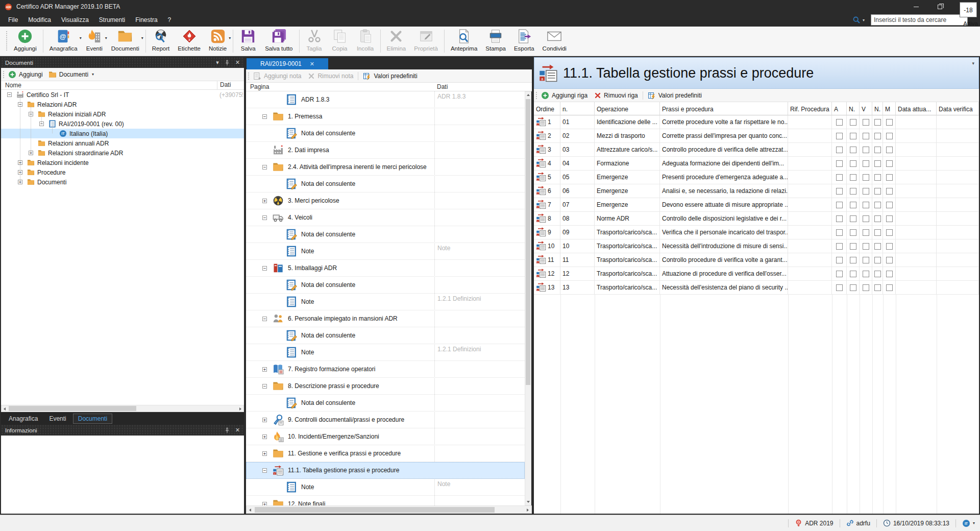 The image size is (980, 531). I want to click on table-row: a909Trasporto/carico/sca...Verifica che …, so click(756, 233).